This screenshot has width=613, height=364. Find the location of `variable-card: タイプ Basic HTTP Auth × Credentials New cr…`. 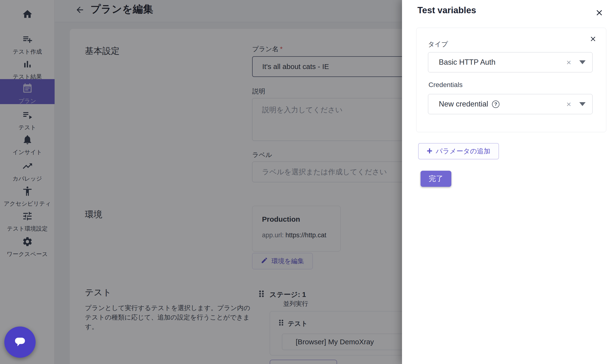

variable-card: タイプ Basic HTTP Auth × Credentials New cr… is located at coordinates (511, 80).